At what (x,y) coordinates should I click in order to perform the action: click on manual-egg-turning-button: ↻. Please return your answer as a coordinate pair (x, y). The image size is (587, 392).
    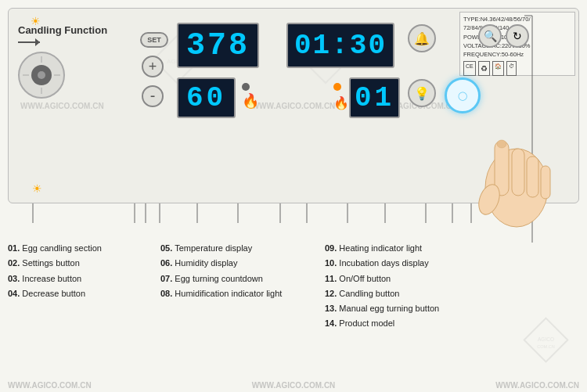
    Looking at the image, I should click on (517, 36).